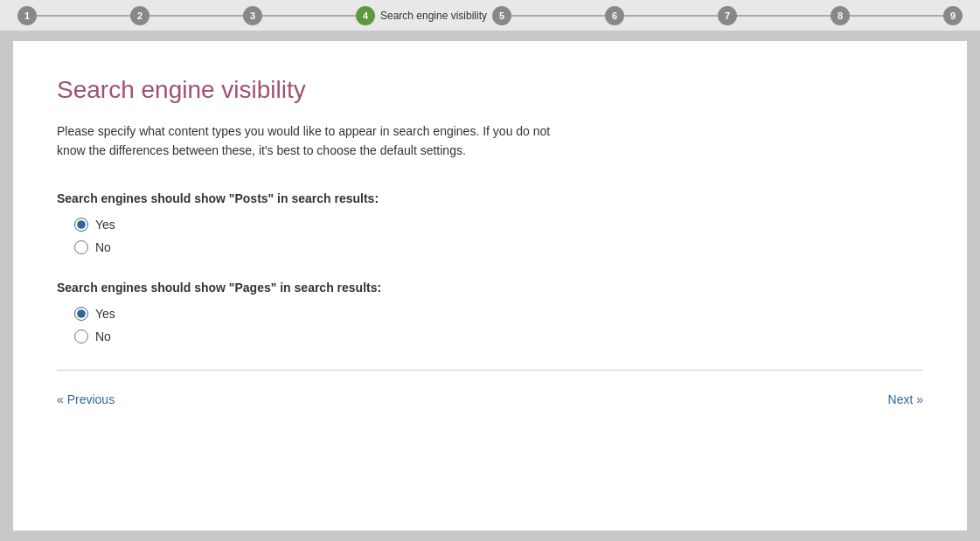 The height and width of the screenshot is (541, 980). I want to click on posts-yes-option: Yes, so click(498, 225).